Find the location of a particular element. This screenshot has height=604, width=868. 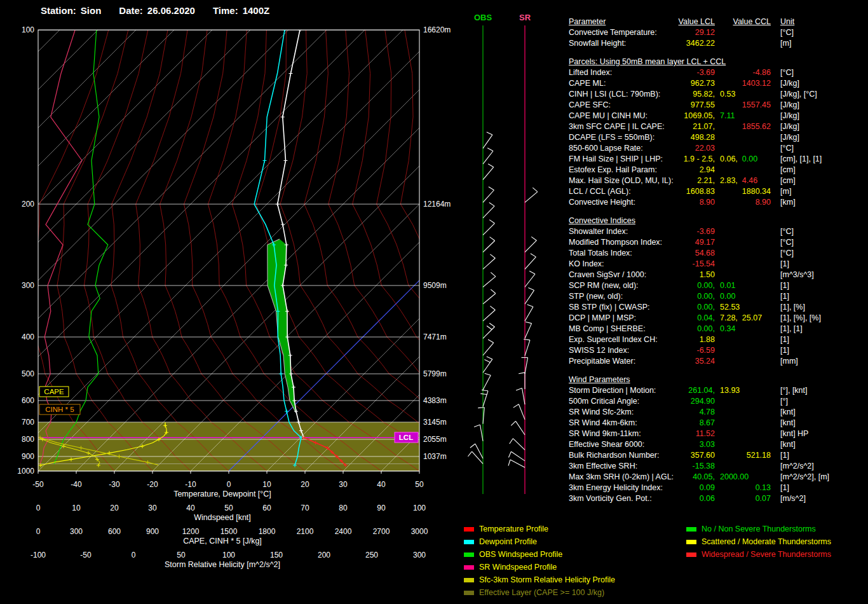

table-row: Max. Hail Size (OLD, MU, IL):2.21,2.83,4… is located at coordinates (717, 181).